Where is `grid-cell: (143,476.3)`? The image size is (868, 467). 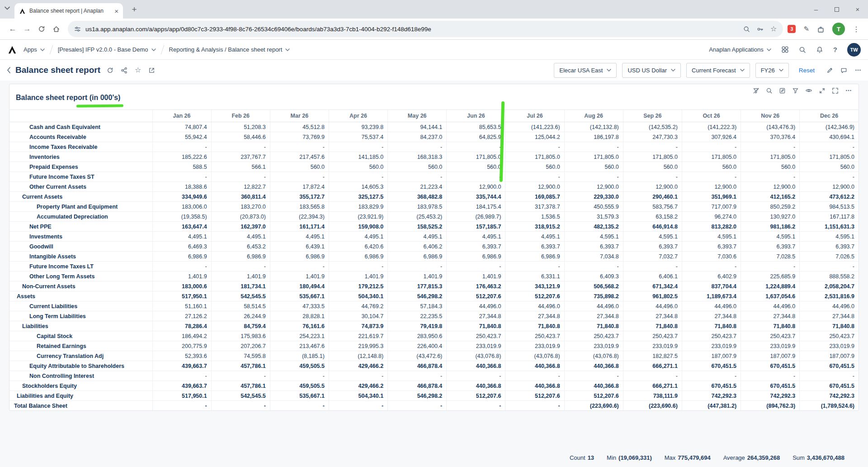 grid-cell: (143,476.3) is located at coordinates (770, 127).